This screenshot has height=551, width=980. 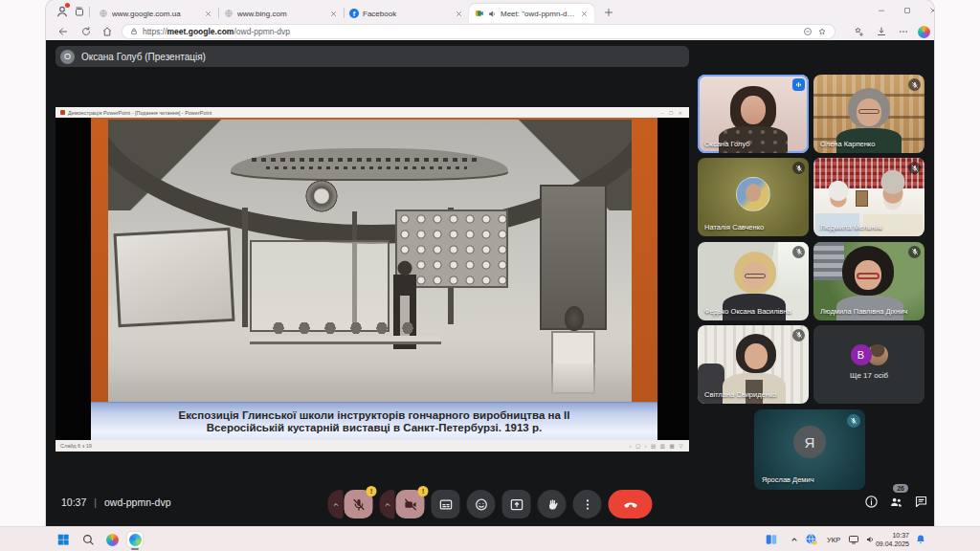 What do you see at coordinates (281, 13) in the screenshot?
I see `browser-tab: www.bing.com` at bounding box center [281, 13].